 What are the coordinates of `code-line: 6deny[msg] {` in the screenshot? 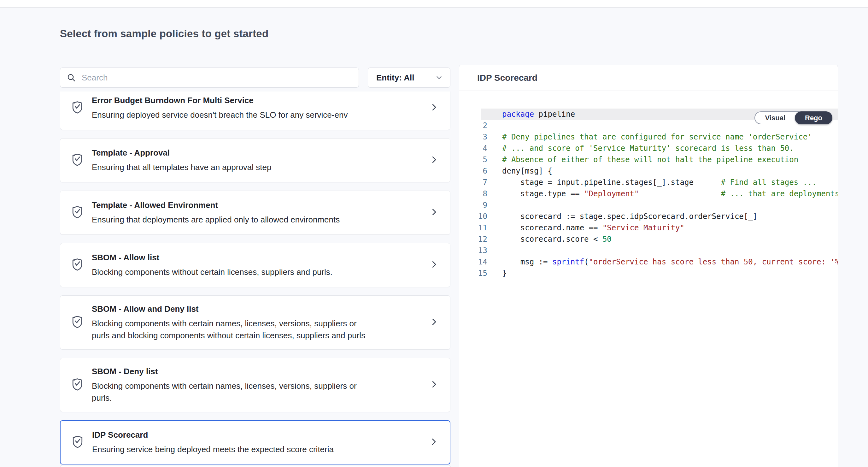 It's located at (648, 171).